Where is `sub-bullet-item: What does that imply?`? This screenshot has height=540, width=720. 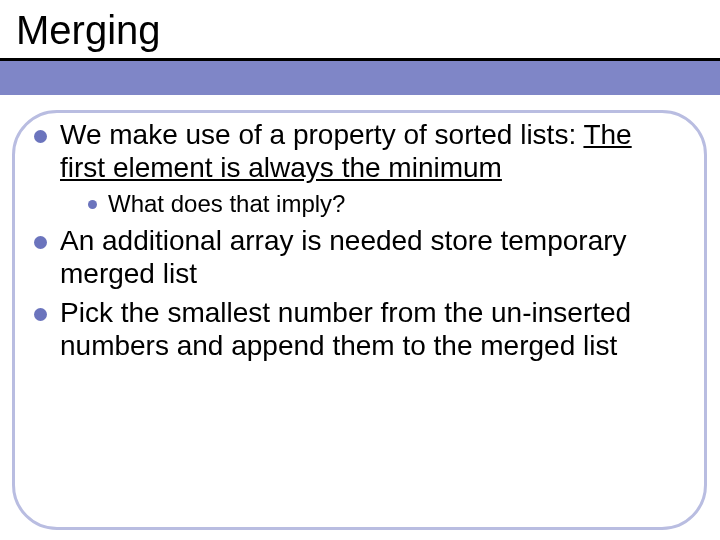
sub-bullet-item: What does that imply? is located at coordinates (382, 204).